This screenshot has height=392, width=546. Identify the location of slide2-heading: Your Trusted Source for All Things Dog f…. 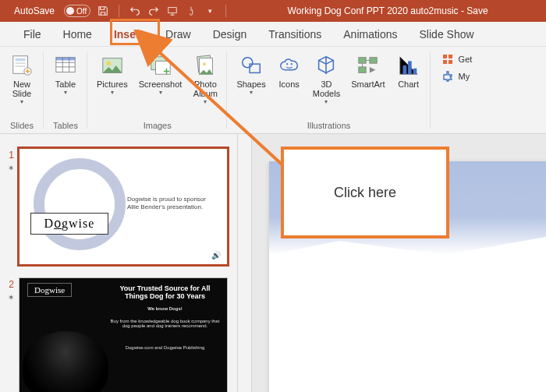
(165, 292).